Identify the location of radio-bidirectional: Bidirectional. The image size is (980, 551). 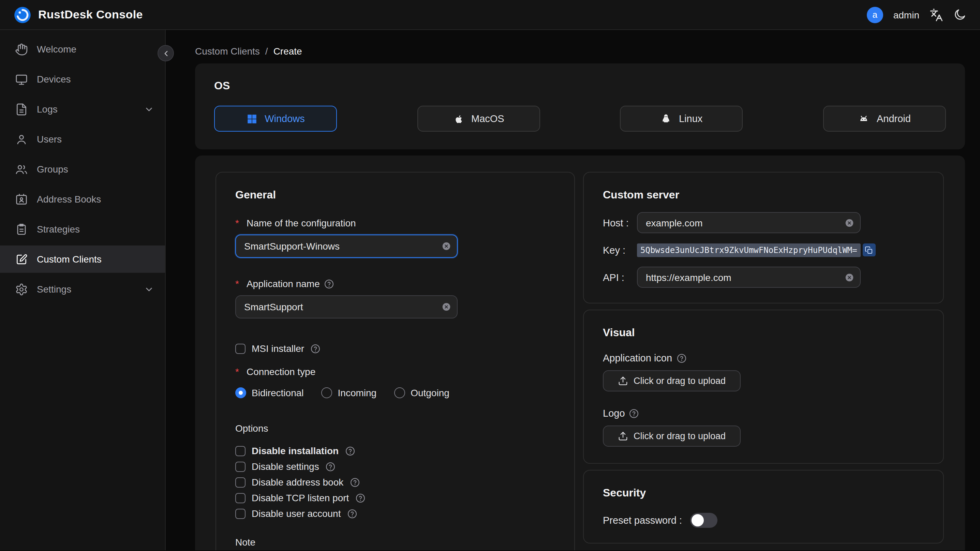
(269, 393).